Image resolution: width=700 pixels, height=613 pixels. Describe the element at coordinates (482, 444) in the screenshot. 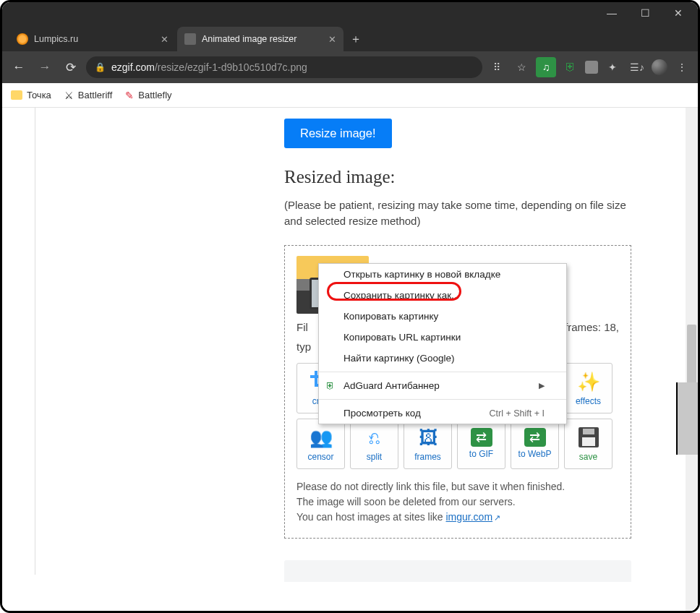

I see `tool-to-gif: ⇄to GIF` at that location.